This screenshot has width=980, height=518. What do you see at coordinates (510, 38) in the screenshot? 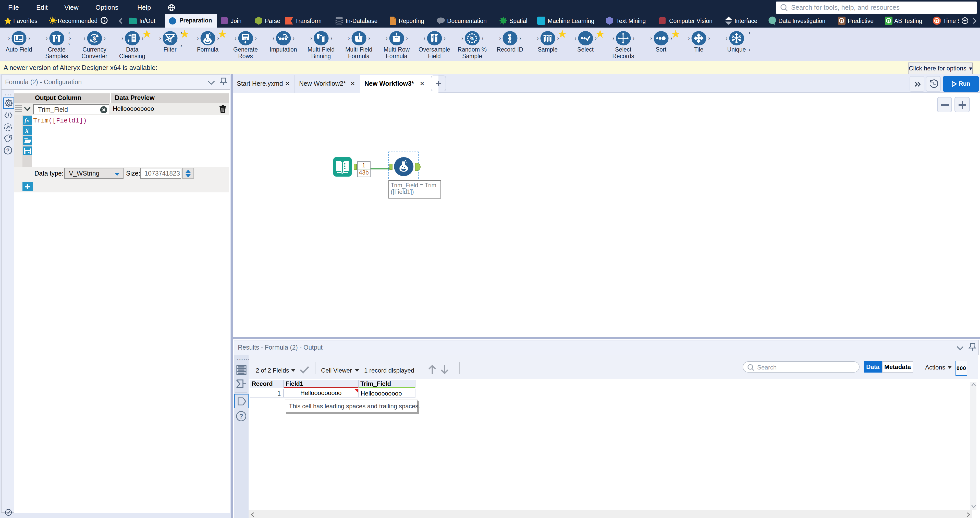
I see `svg-text: 2` at bounding box center [510, 38].